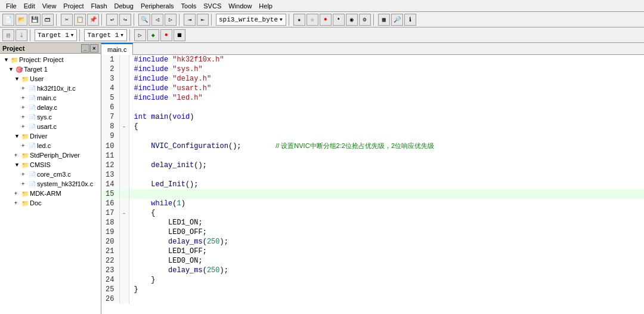  I want to click on tree-toggle-system: +, so click(25, 184).